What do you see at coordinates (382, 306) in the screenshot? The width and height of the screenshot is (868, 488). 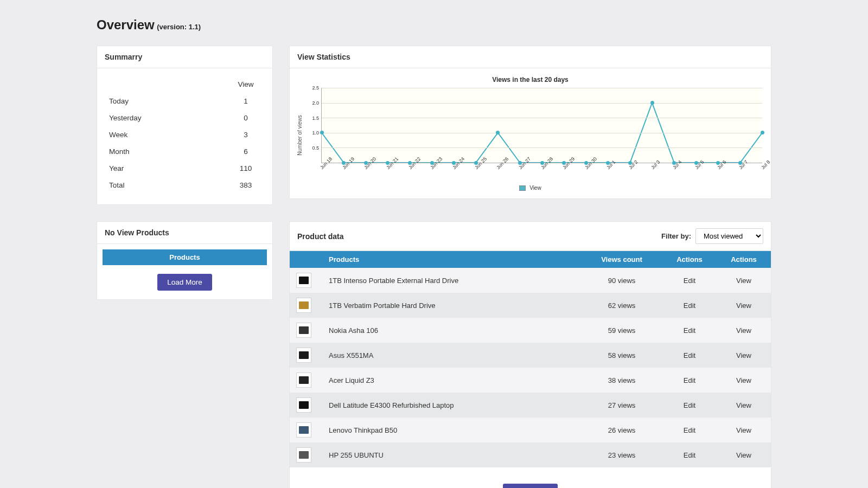 I see `product-name-link: 1TB Verbatim Portable Hard Drive` at bounding box center [382, 306].